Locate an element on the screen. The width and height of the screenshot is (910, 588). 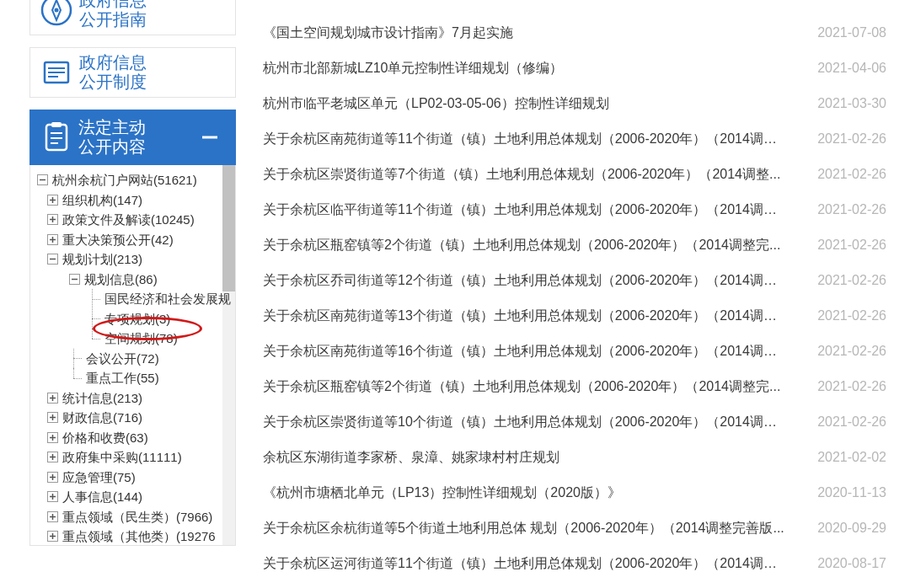
scrollbar-track is located at coordinates (229, 355).